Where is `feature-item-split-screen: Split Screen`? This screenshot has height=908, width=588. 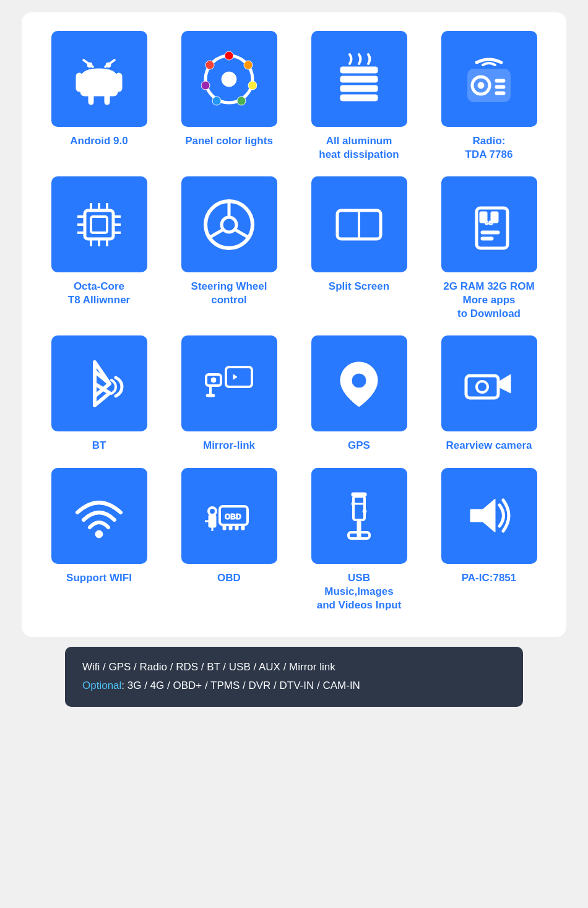
feature-item-split-screen: Split Screen is located at coordinates (359, 249).